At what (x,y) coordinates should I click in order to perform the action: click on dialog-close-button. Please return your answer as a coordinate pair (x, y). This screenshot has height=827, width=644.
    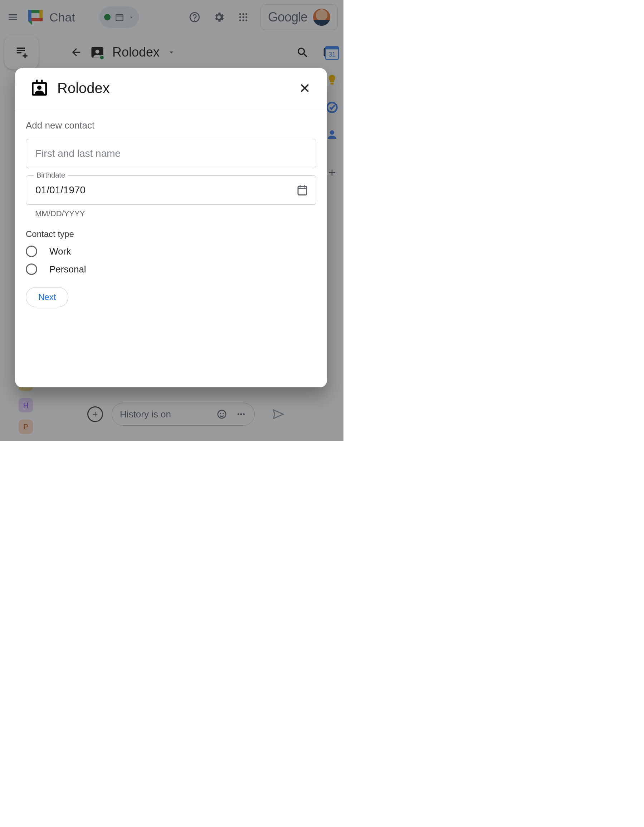
    Looking at the image, I should click on (305, 88).